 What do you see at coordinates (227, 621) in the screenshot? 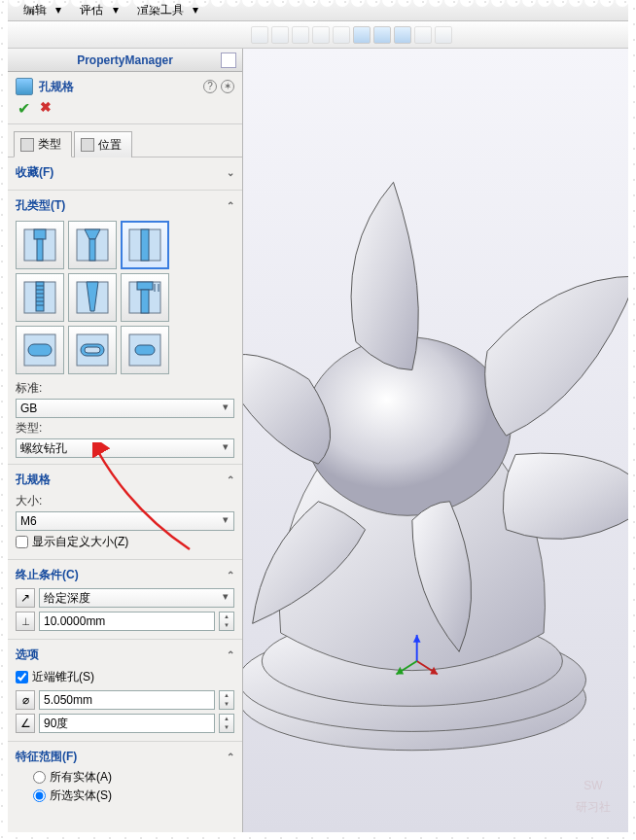
I see `depth-spinner: ▲▼` at bounding box center [227, 621].